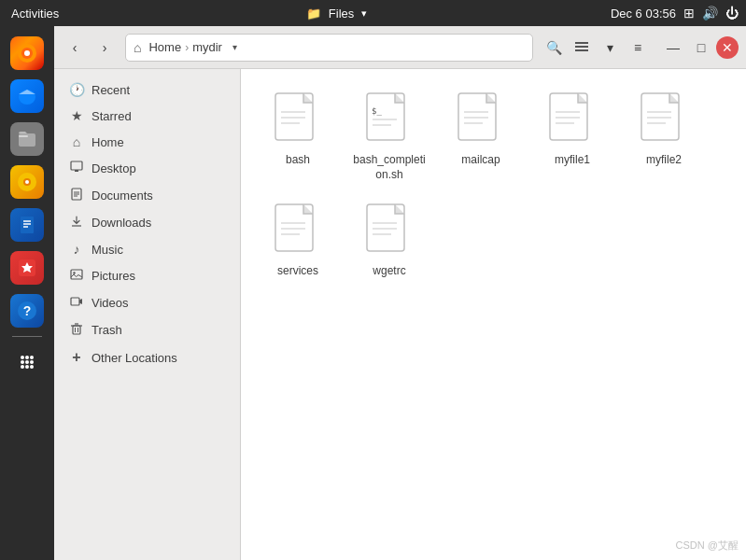  What do you see at coordinates (27, 311) in the screenshot?
I see `dock-item-help: ?` at bounding box center [27, 311].